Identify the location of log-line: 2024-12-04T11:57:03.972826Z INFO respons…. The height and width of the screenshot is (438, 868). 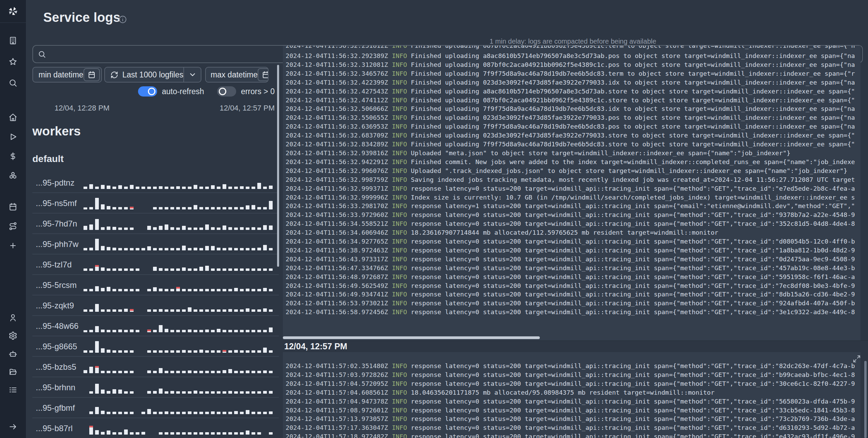
(573, 375).